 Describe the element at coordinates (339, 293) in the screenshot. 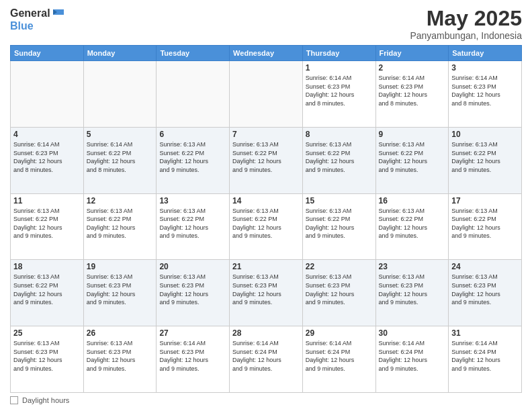

I see `calendar-day-cell: 22Sunrise: 6:13 AM Sunset: 6:23 PM Dayli…` at that location.